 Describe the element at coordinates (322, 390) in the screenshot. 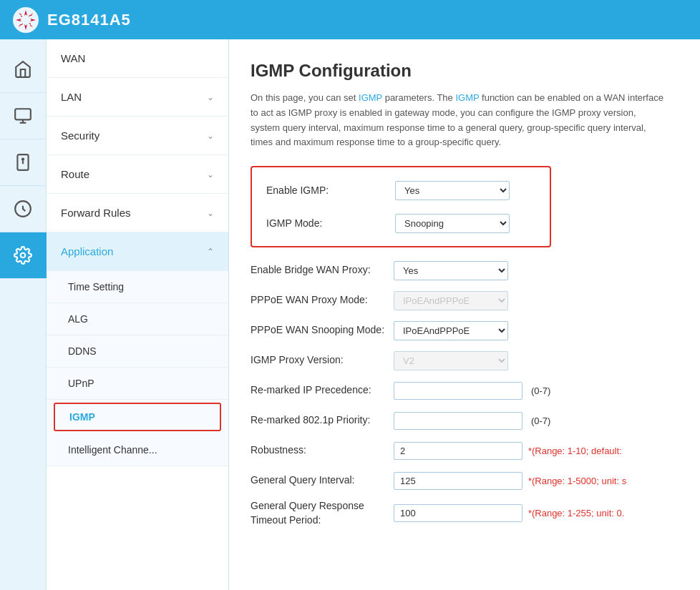

I see `remarked-ip-label: Re-marked IP Precedence:` at that location.